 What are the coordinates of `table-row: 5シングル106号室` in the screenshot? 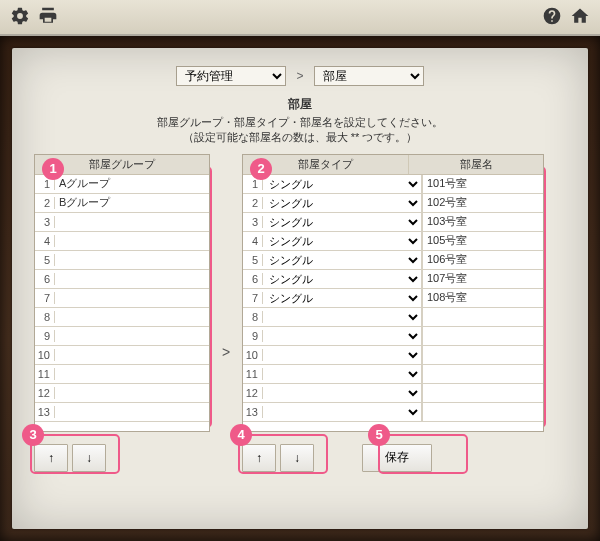 It's located at (393, 260).